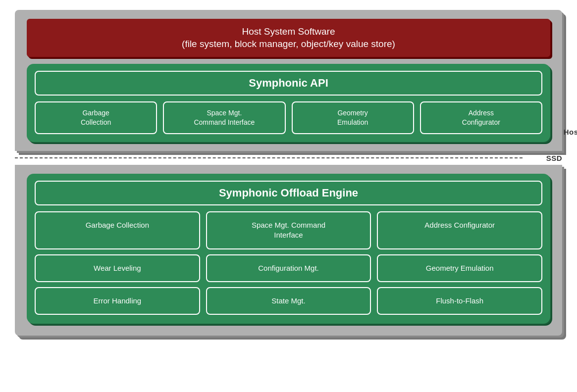 The image size is (577, 392). I want to click on offload-module-2-0: Error Handling, so click(117, 301).